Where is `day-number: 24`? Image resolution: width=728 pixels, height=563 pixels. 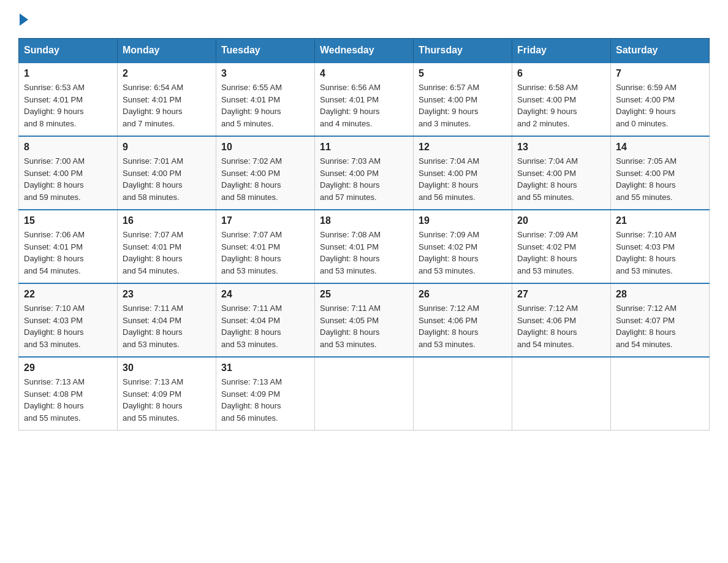 day-number: 24 is located at coordinates (265, 294).